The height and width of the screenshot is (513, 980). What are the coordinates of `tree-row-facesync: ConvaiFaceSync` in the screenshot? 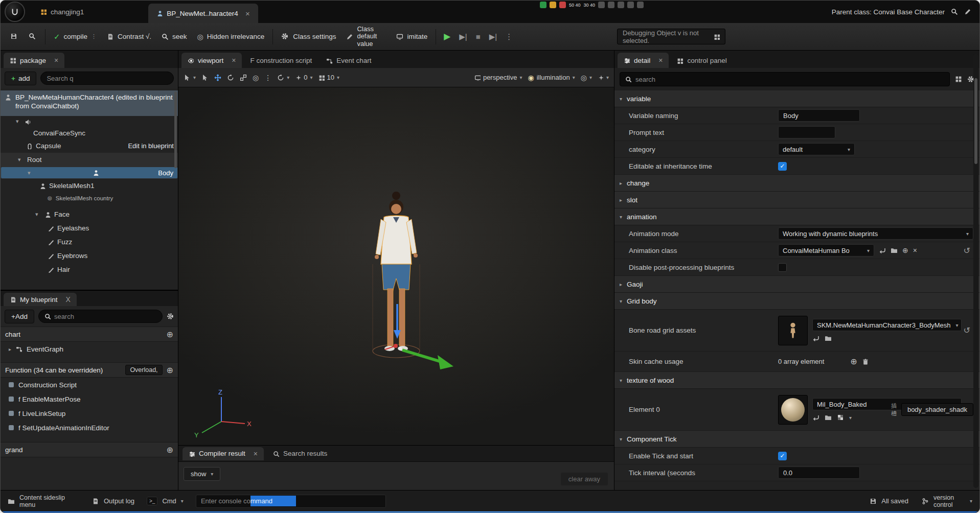 It's located at (89, 133).